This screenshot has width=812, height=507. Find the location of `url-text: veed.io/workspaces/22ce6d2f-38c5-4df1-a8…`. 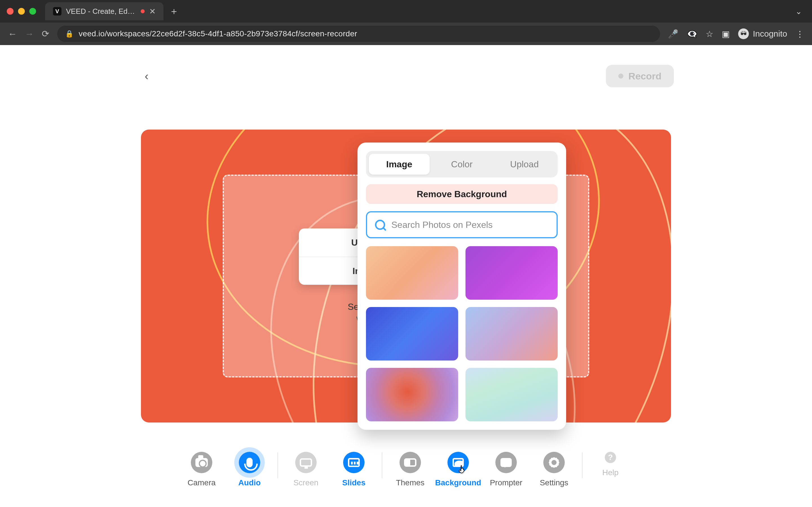

url-text: veed.io/workspaces/22ce6d2f-38c5-4df1-a8… is located at coordinates (218, 34).